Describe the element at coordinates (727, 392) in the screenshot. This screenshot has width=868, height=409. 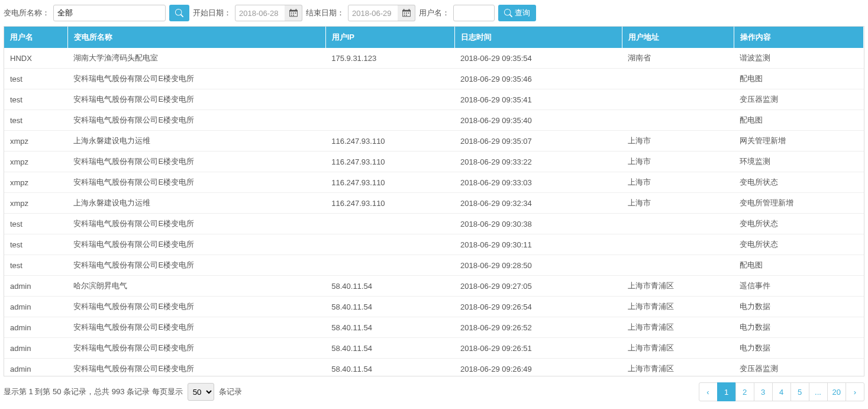
I see `page-link: 1` at that location.